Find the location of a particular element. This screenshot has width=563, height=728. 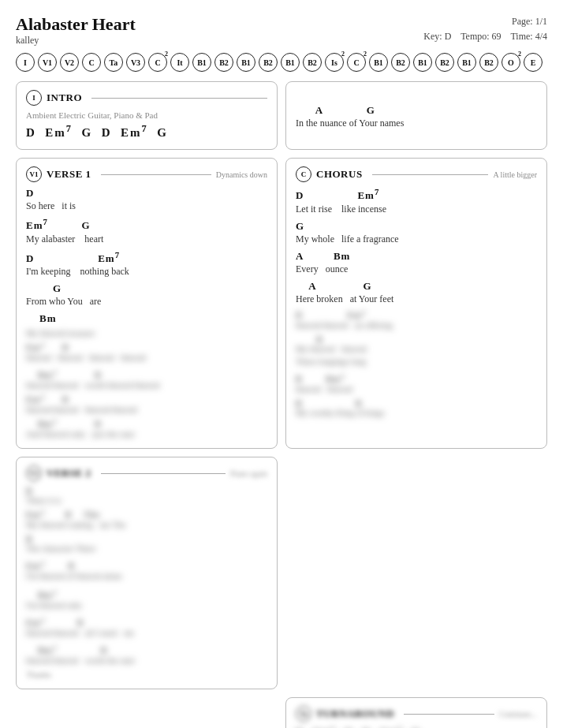

verse2-section: V2 VERSE 2 Piano again B There it is Em⁷… is located at coordinates (147, 573).